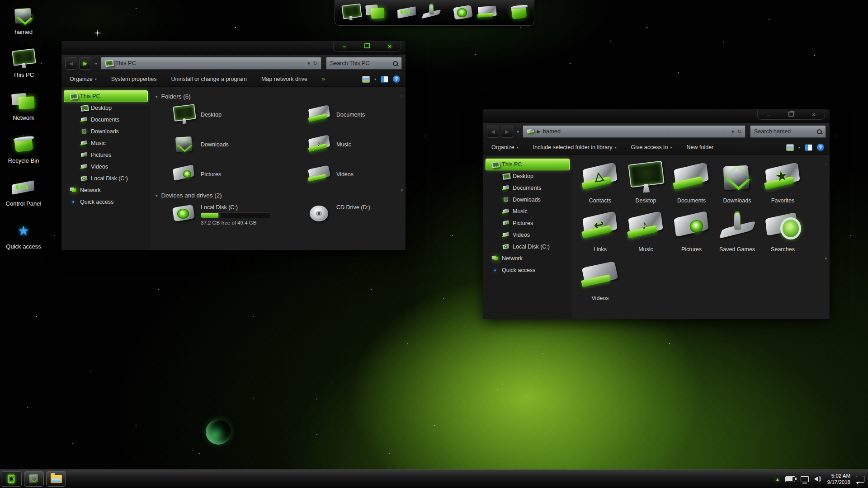  Describe the element at coordinates (356, 214) in the screenshot. I see `drive-tile: CD Drive (D:)` at that location.